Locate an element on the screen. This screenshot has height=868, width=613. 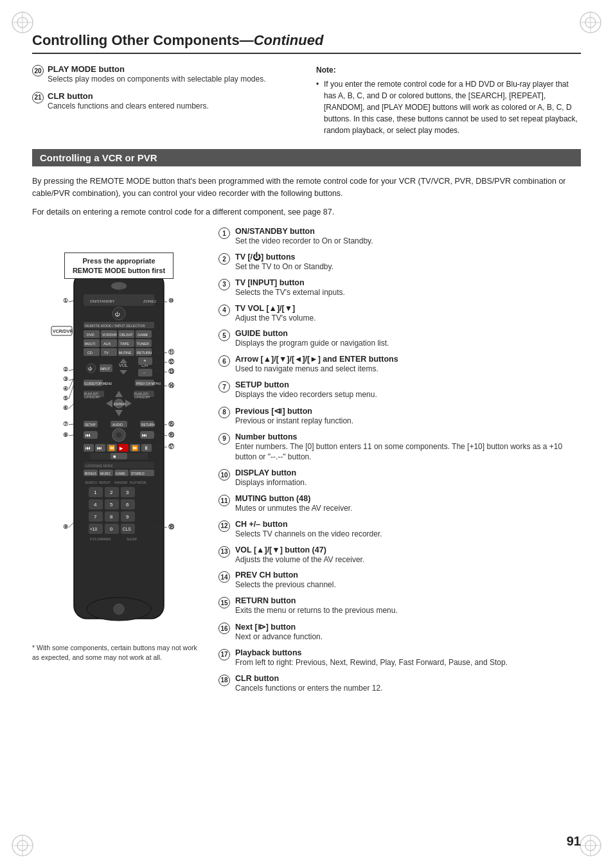
svg-text: TAPE is located at coordinates (125, 344).